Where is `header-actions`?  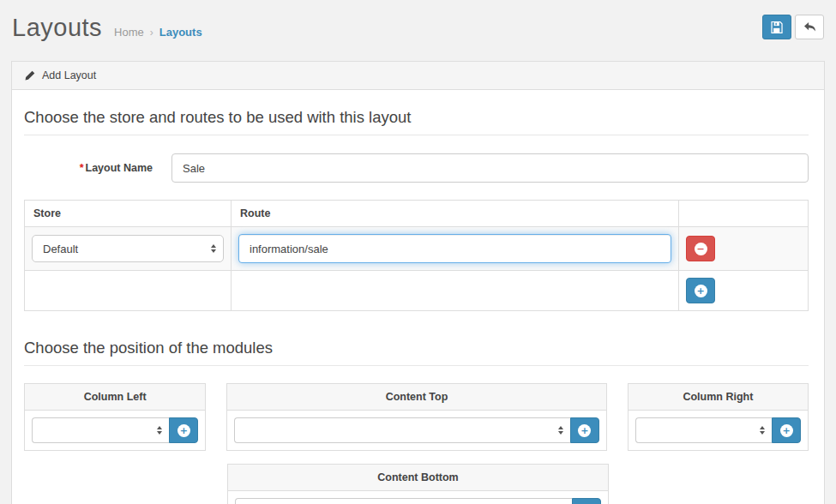 header-actions is located at coordinates (793, 27).